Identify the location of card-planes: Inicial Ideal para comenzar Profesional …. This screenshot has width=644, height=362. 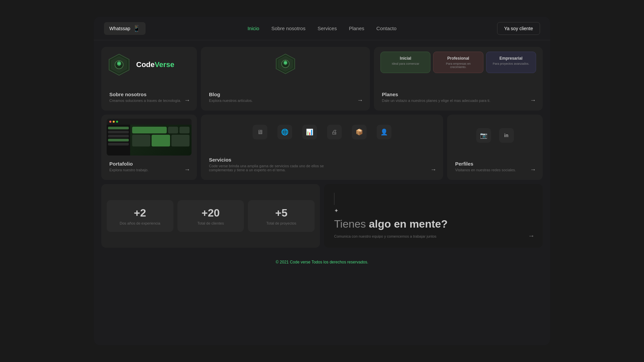
(459, 79).